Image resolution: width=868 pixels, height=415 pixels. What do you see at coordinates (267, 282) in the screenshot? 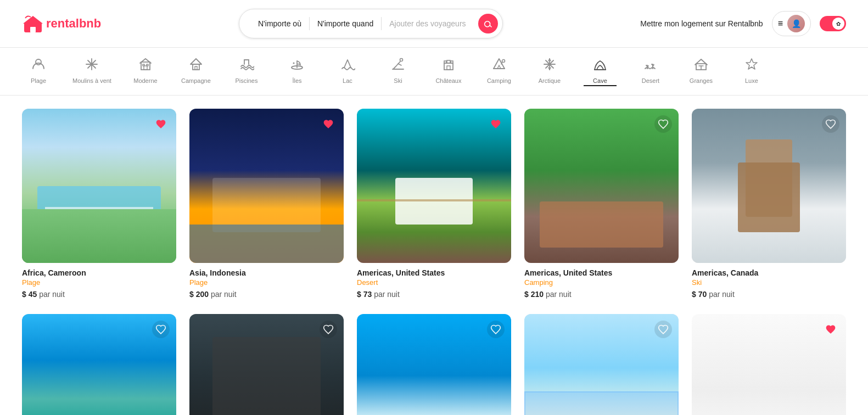
I see `listing-info-2: Asia, IndonesiaPlage$ 200 par nuit` at bounding box center [267, 282].